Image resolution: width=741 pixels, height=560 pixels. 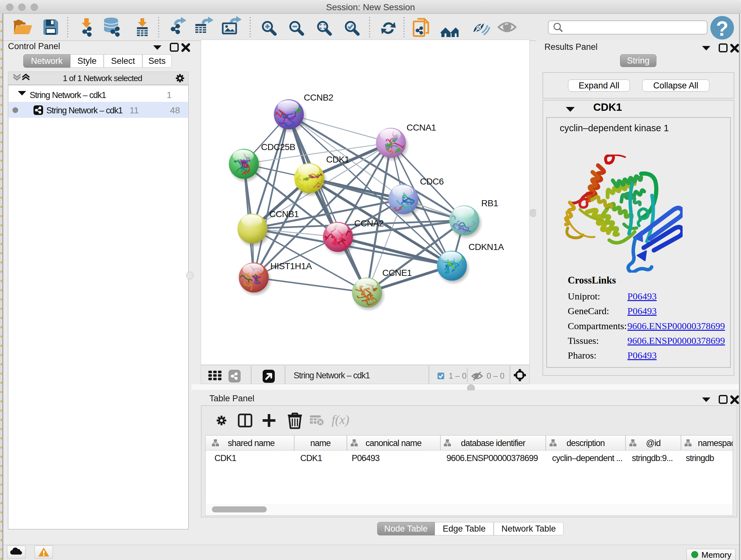 I want to click on svg-text: 9606.ENSP00000378699, so click(x=492, y=458).